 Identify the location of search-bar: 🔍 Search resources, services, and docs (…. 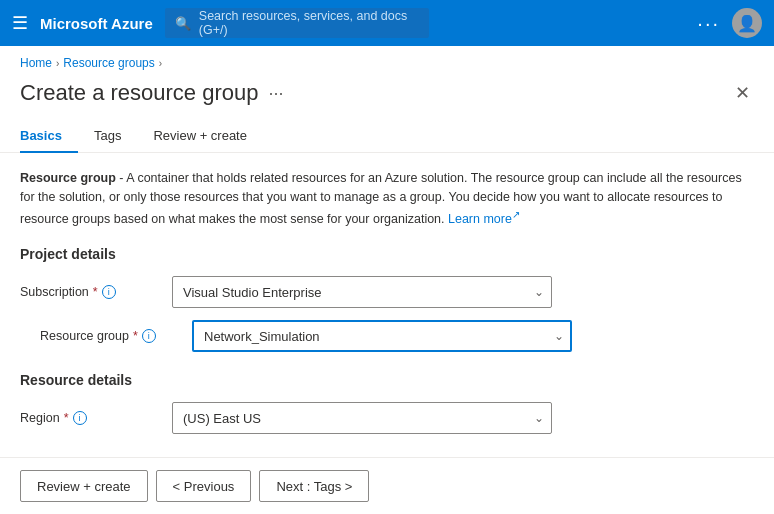
(297, 23).